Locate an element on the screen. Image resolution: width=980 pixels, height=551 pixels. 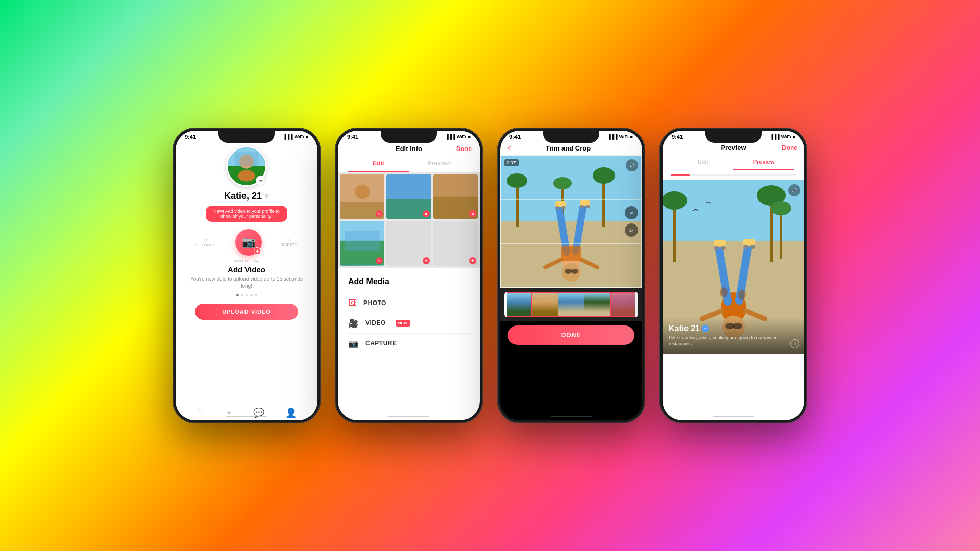
dot-indicators is located at coordinates (247, 295).